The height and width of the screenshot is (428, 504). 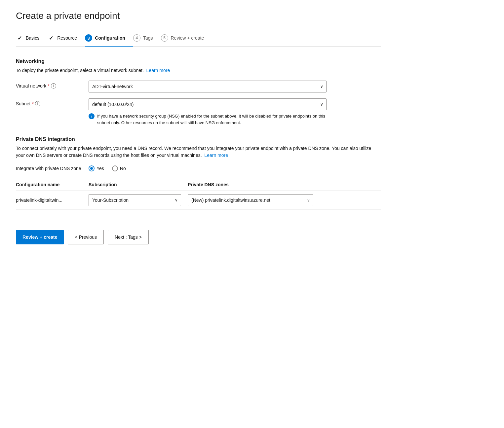 What do you see at coordinates (251, 200) in the screenshot?
I see `dns-zone-select-wrapper: (New) privatelink.digitaltwins.azure.net` at bounding box center [251, 200].